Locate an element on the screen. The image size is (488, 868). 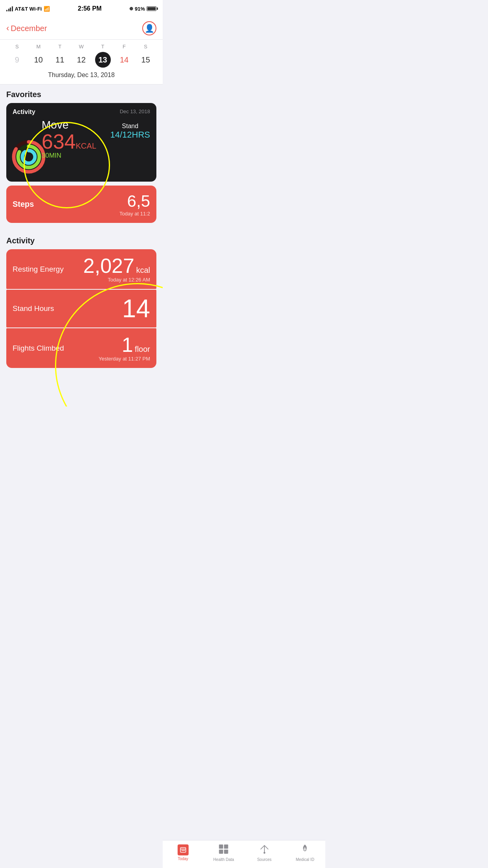
stand-hours-right: 14 is located at coordinates (136, 309).